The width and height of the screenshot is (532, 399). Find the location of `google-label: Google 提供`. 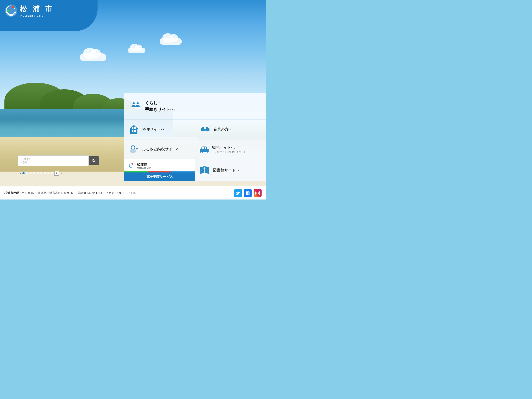

google-label: Google 提供 is located at coordinates (27, 161).